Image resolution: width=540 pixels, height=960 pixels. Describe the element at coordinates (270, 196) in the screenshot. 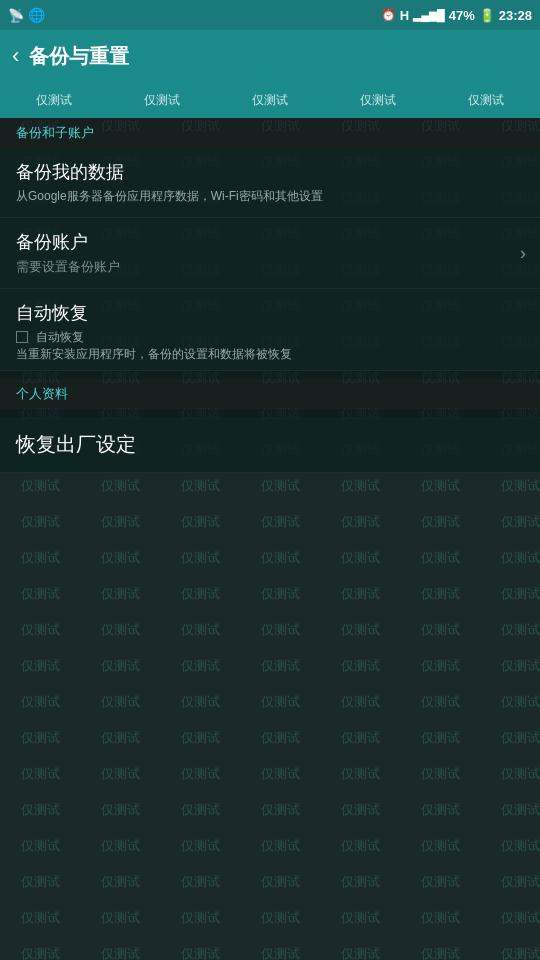

I see `backup-my-data-desc: 从Google服务器备份应用程序数据，Wi-Fi密码和其他设置` at that location.